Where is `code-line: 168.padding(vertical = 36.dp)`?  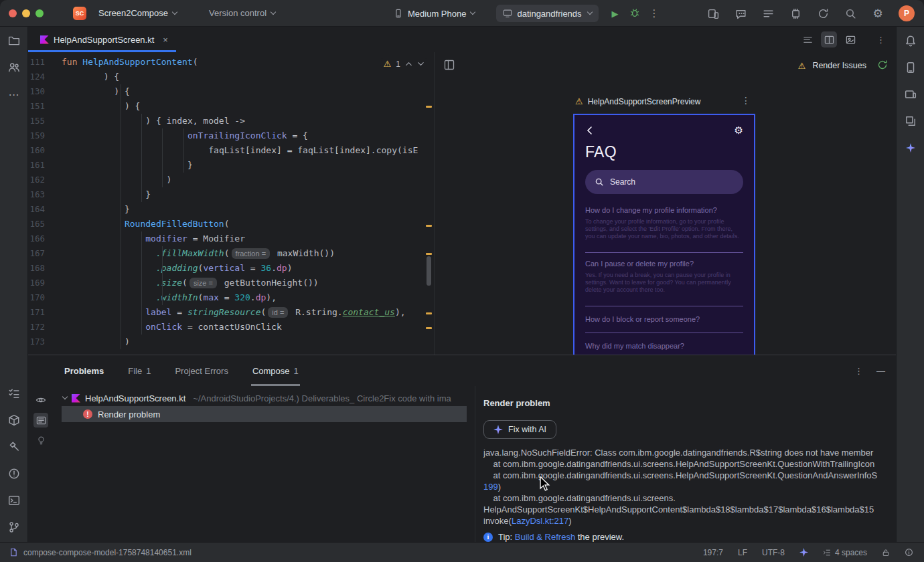 code-line: 168.padding(vertical = 36.dp) is located at coordinates (231, 268).